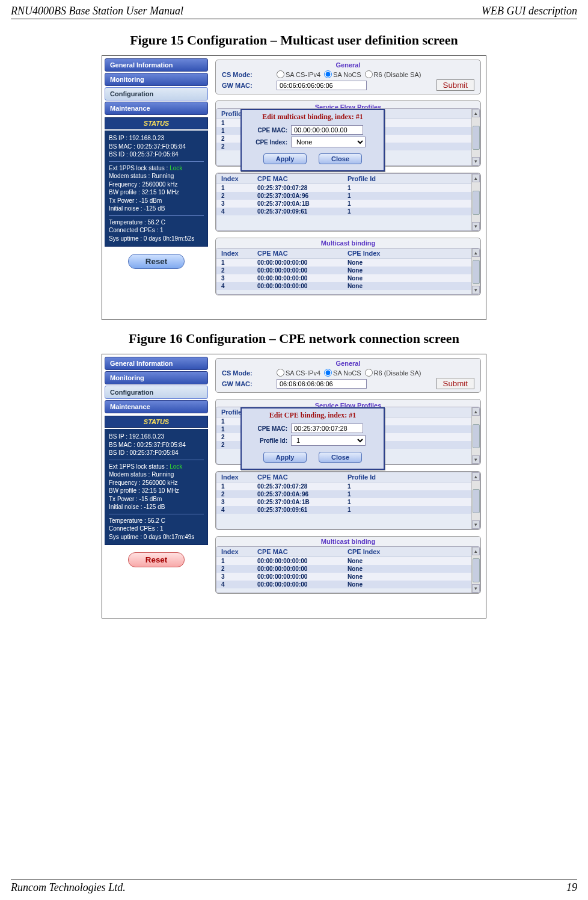 The height and width of the screenshot is (900, 588). Describe the element at coordinates (156, 486) in the screenshot. I see `sidebar: General Information Monitoring Configura…` at that location.